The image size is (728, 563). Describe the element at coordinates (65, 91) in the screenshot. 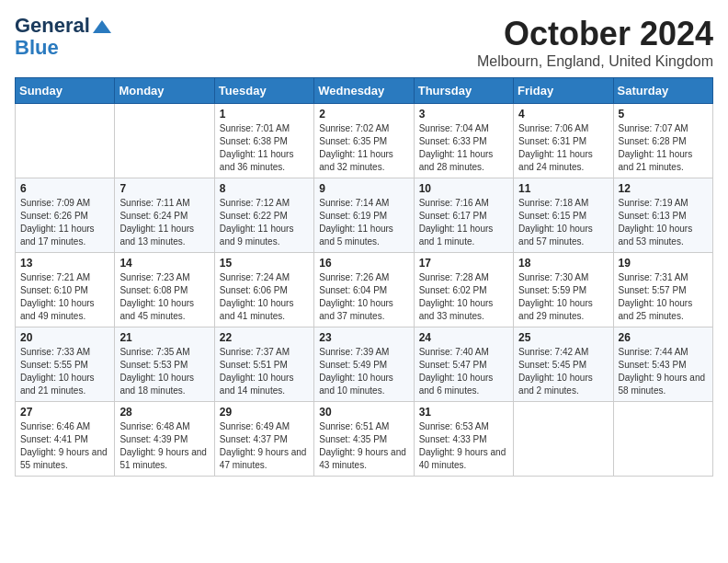

I see `header-sunday: Sunday` at that location.